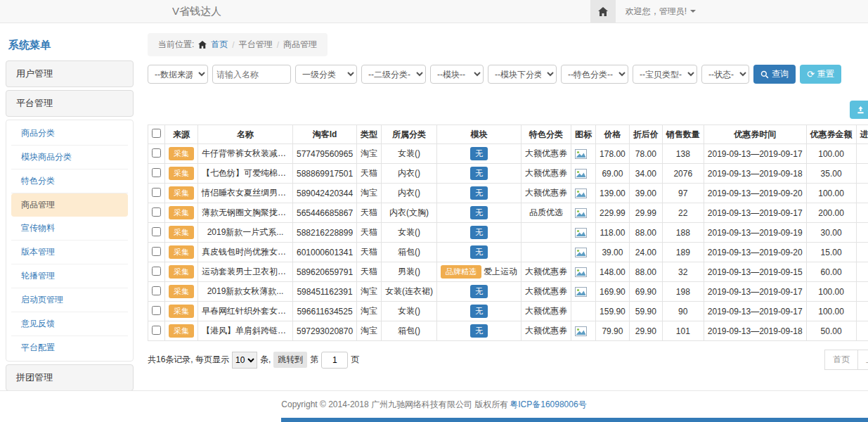  I want to click on sidebar-item-active: 商品管理, so click(70, 205).